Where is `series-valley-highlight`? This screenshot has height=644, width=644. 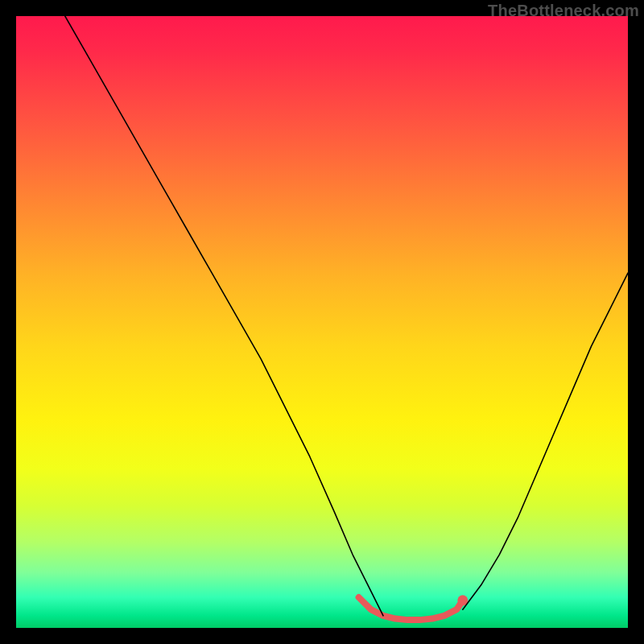
series-valley-highlight is located at coordinates (411, 609).